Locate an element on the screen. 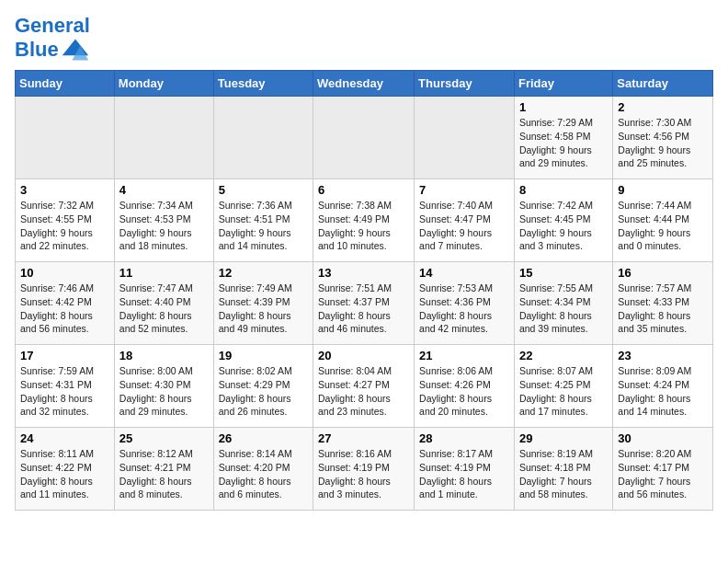 The height and width of the screenshot is (563, 728). calendar-cell: 14Sunrise: 7:53 AM Sunset: 4:36 PM Dayli… is located at coordinates (465, 304).